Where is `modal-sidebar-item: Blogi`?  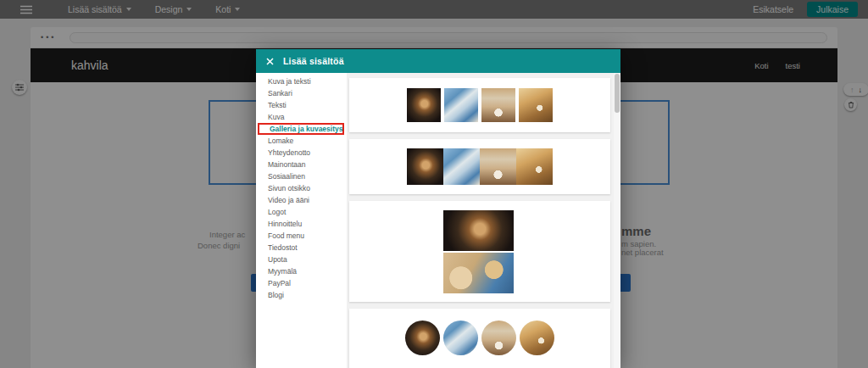
modal-sidebar-item: Blogi is located at coordinates (302, 295).